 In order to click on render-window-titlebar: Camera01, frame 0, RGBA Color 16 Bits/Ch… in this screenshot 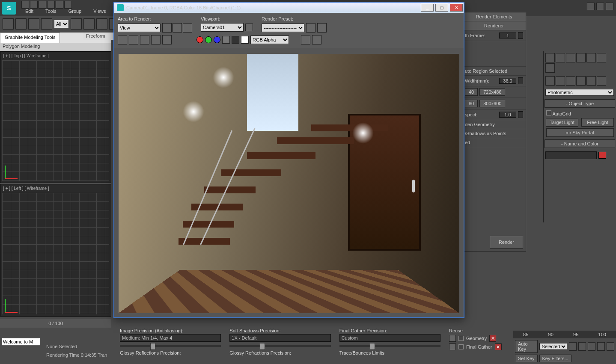, I will do `click(289, 8)`.